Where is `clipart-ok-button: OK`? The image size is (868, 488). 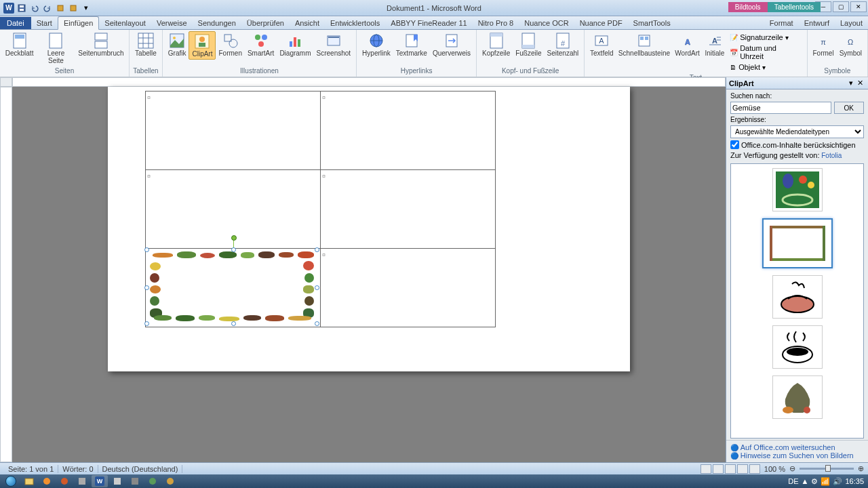 clipart-ok-button: OK is located at coordinates (849, 108).